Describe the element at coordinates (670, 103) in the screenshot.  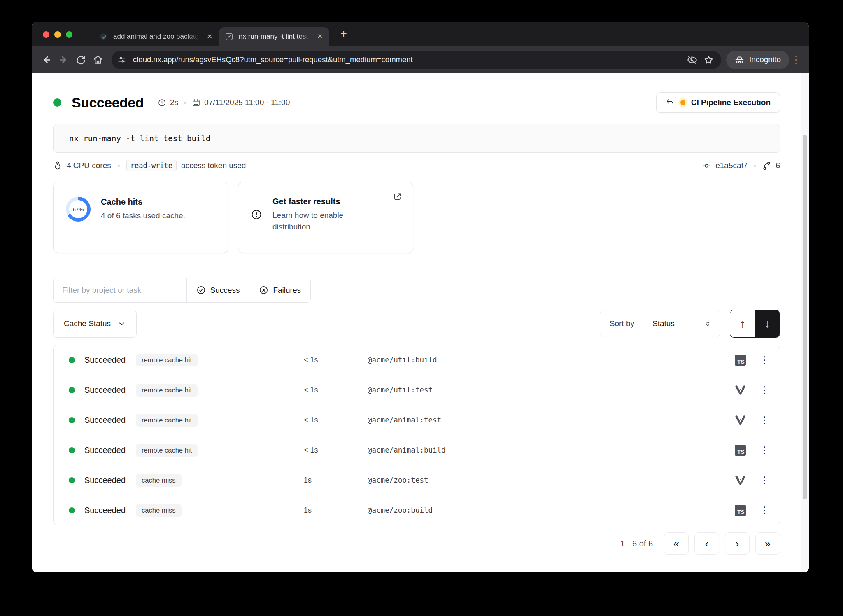
I see `undo-arrow-icon` at that location.